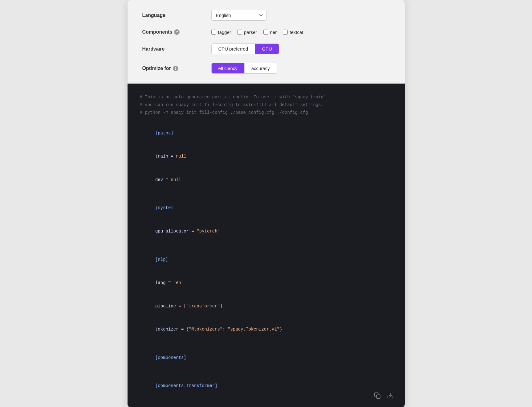 Image resolution: width=532 pixels, height=407 pixels. What do you see at coordinates (173, 68) in the screenshot?
I see `optimize-label: Optimize for ?` at bounding box center [173, 68].